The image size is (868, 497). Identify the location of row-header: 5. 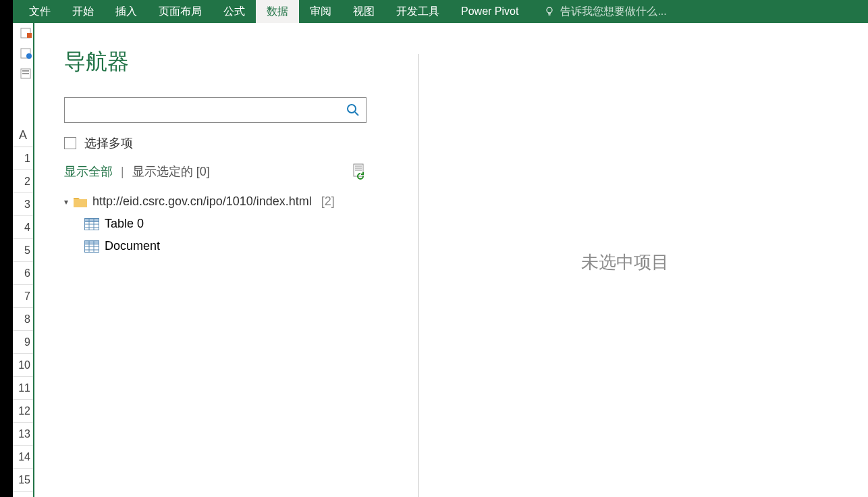
(23, 251).